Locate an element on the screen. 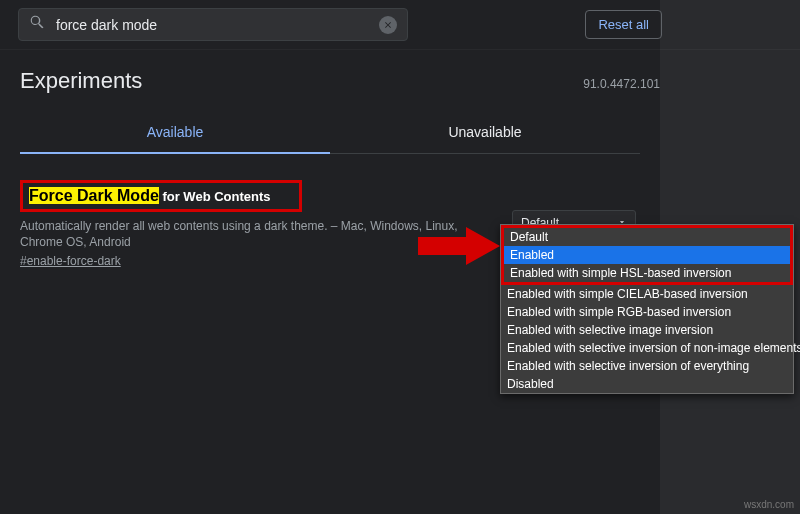  flag-tag-link: #enable-force-dark is located at coordinates (70, 261).